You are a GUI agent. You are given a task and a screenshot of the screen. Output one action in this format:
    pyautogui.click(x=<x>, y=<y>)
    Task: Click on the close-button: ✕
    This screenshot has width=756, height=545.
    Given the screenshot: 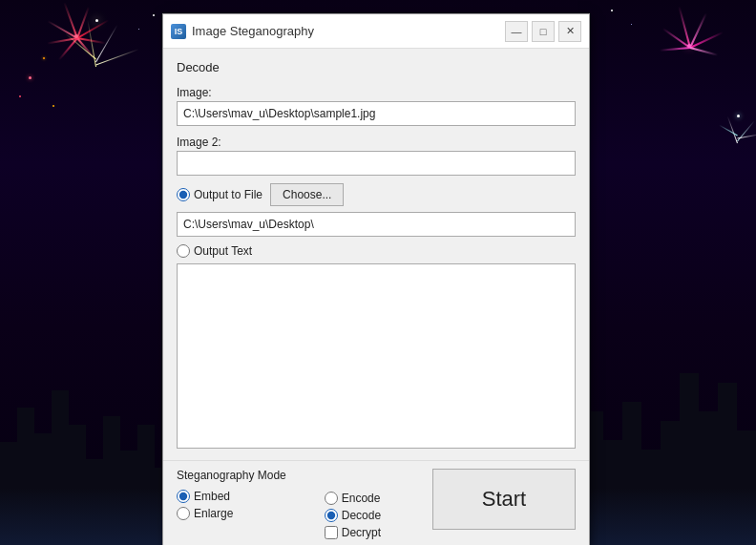 What is the action you would take?
    pyautogui.click(x=570, y=31)
    